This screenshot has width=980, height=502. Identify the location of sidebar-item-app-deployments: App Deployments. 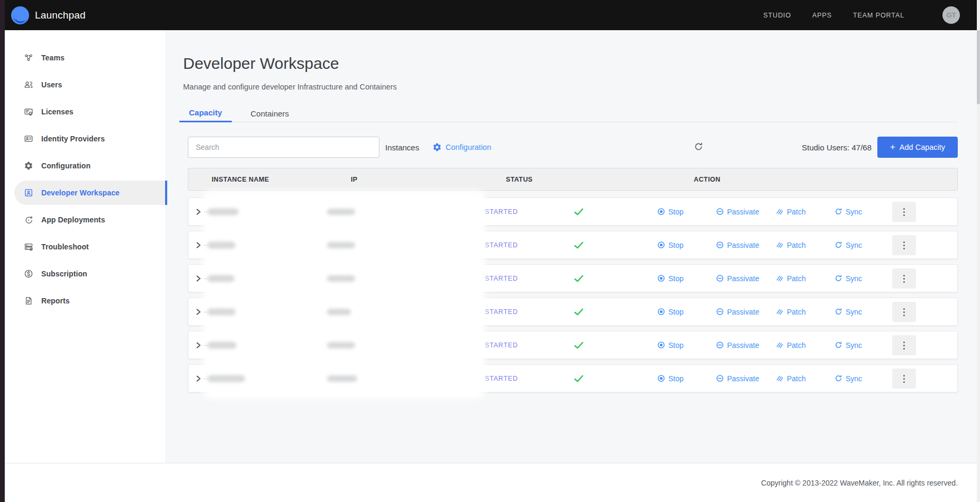
(90, 220).